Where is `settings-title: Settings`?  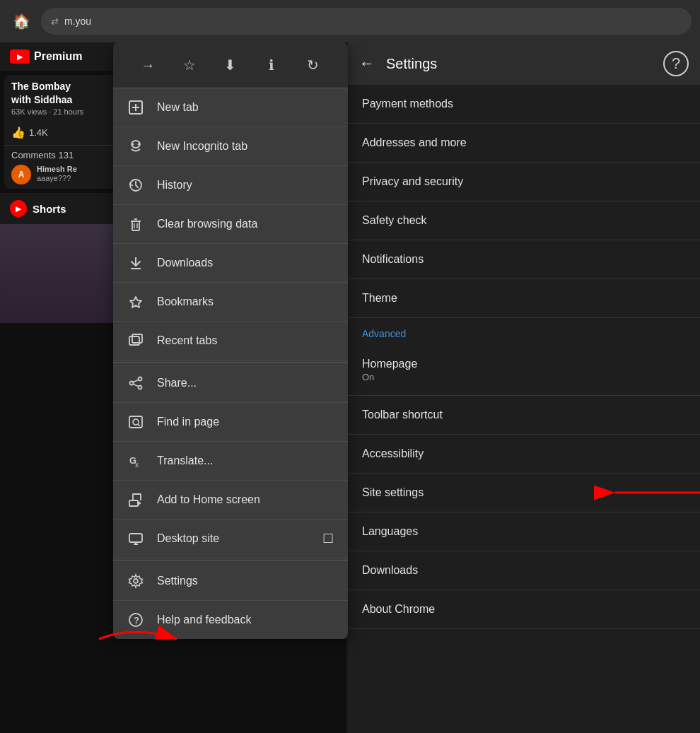 settings-title: Settings is located at coordinates (519, 64).